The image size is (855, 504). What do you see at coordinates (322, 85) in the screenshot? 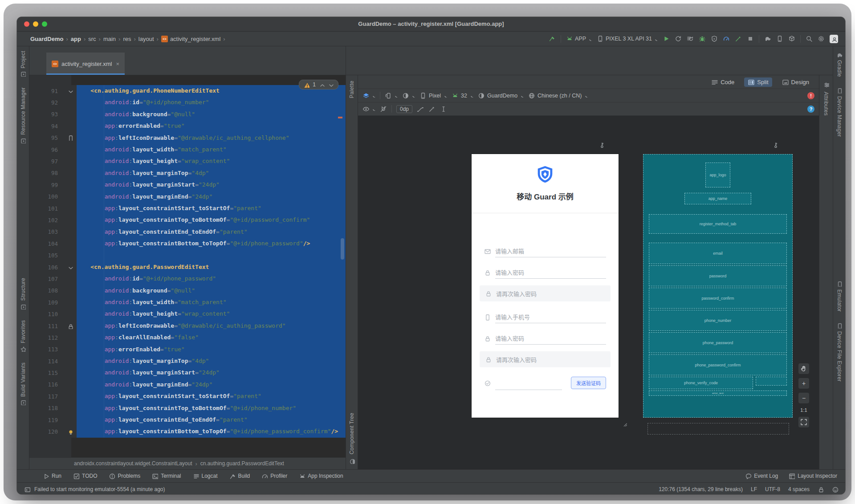
I see `previous-warning-icon` at bounding box center [322, 85].